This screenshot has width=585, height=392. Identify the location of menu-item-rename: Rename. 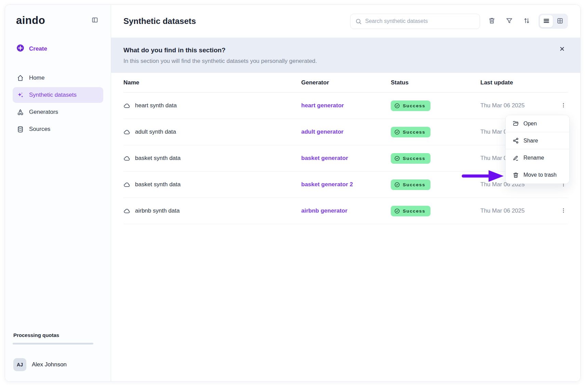
(537, 158).